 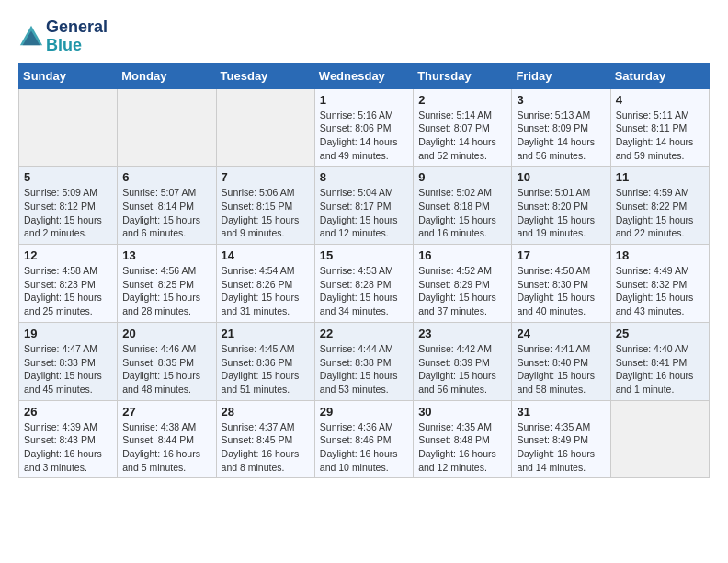 I want to click on day-cell: 22Sunrise: 4:44 AMSunset: 8:38 PMDayligh…, so click(x=364, y=361).